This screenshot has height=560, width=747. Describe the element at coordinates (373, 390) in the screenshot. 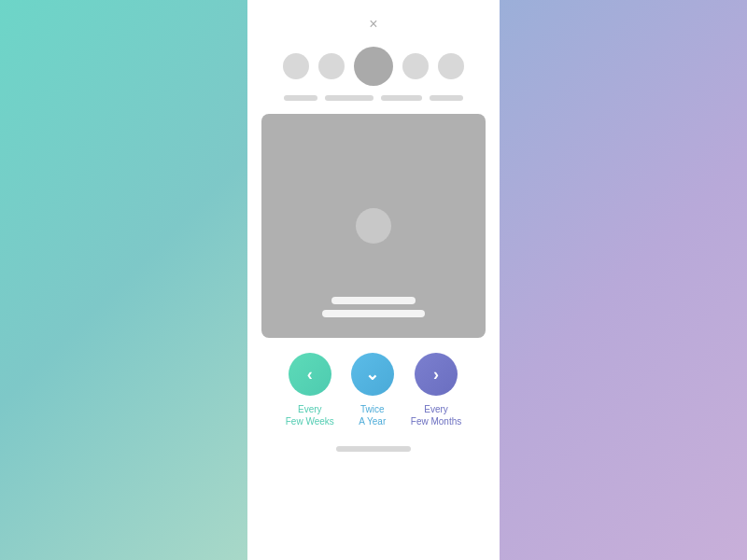

I see `option-twice-a-year: ⌄ TwiceA Year` at that location.